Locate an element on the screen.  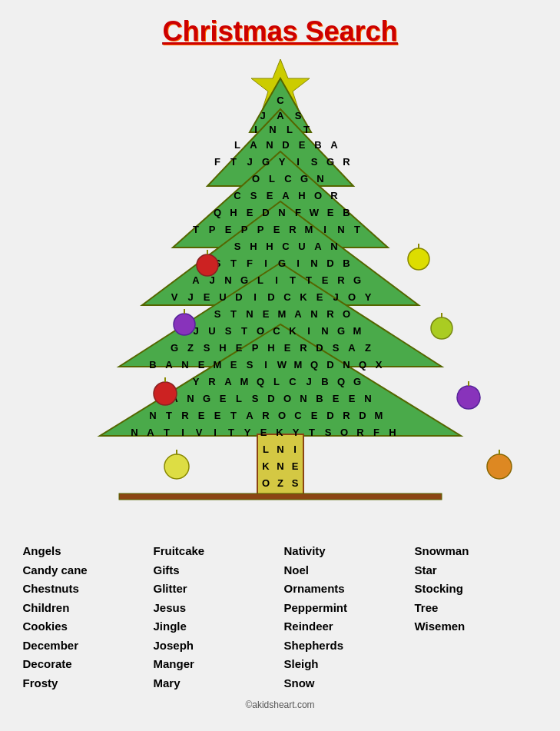
word-item: Chestnuts is located at coordinates (84, 589).